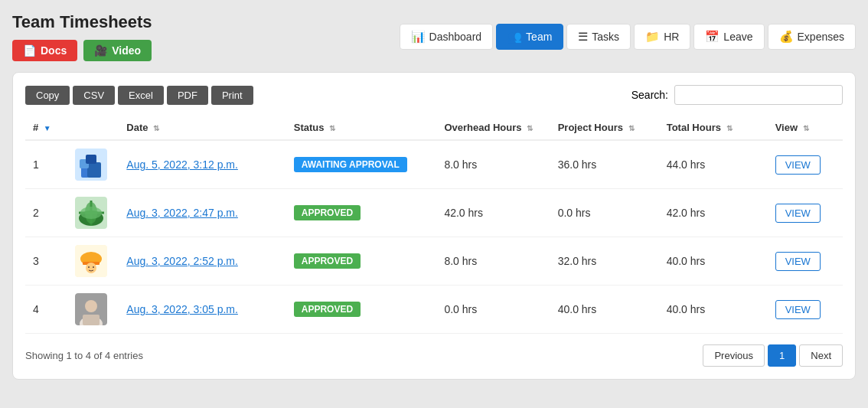 The image size is (868, 408). Describe the element at coordinates (188, 95) in the screenshot. I see `pdf-button: PDF` at that location.